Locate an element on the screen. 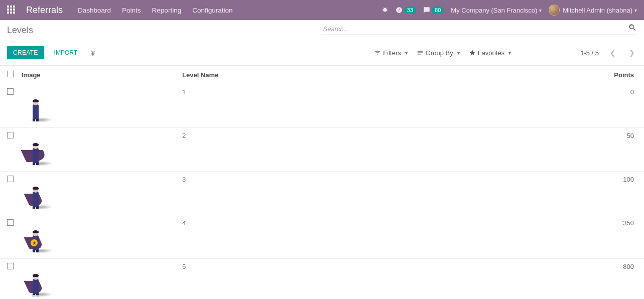 The height and width of the screenshot is (299, 644). pager: 1-5 / 5 ❮ ❯ is located at coordinates (608, 53).